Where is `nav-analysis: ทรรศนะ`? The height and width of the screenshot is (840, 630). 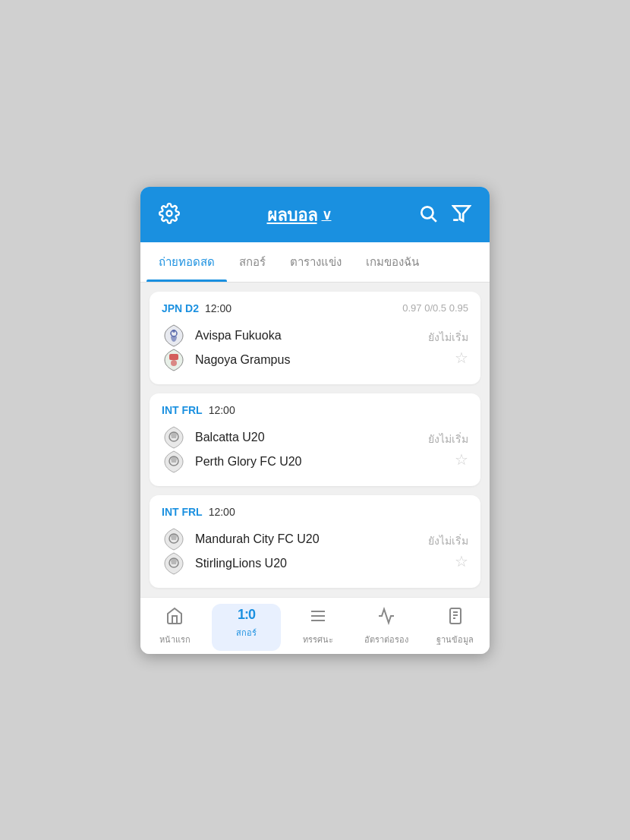
nav-analysis: ทรรศนะ is located at coordinates (318, 627).